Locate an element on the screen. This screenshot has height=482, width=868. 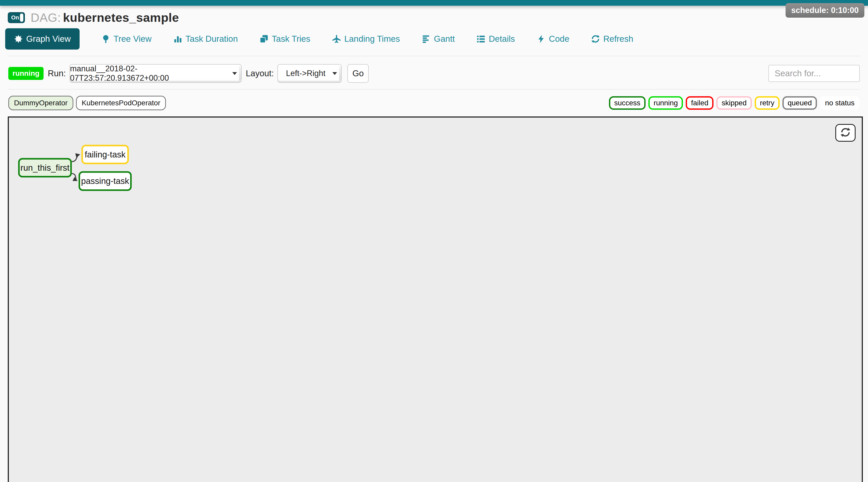
tab-task-tries: Task Tries is located at coordinates (285, 39).